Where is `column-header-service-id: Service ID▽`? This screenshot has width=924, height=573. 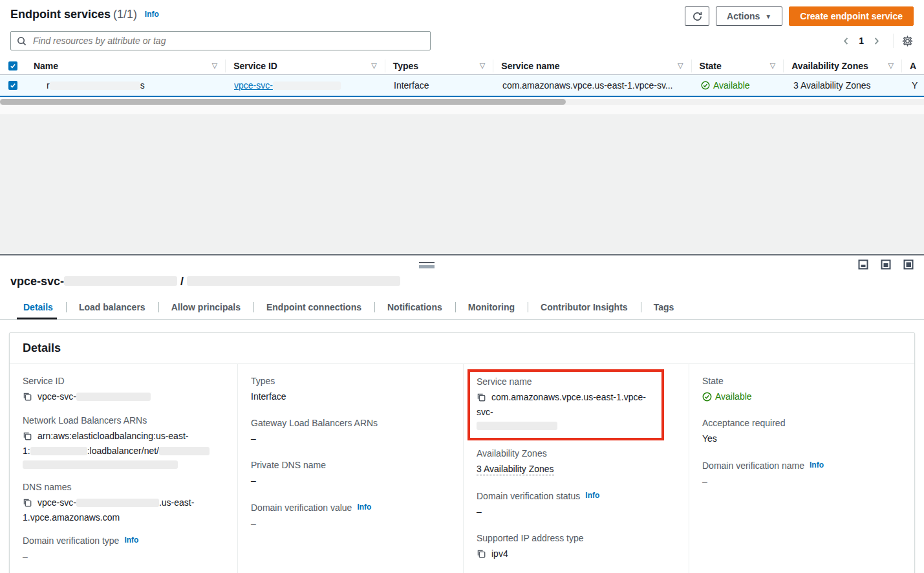
column-header-service-id: Service ID▽ is located at coordinates (305, 66).